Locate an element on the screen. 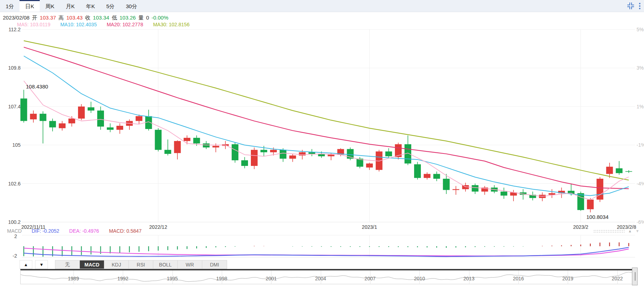  ma-legend-row: MA5: 103.0119MA10: 102.4035MA20: 102.277… is located at coordinates (103, 25).